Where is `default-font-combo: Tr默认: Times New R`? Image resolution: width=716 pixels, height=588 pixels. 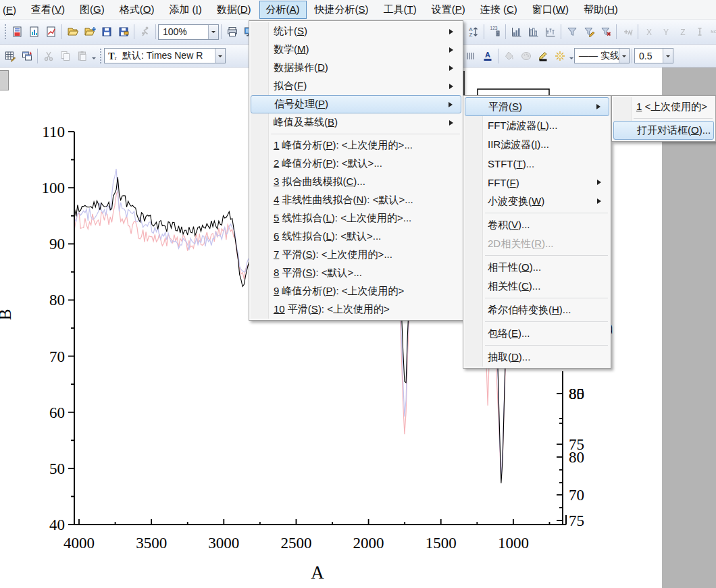 default-font-combo: Tr默认: Times New R is located at coordinates (165, 55).